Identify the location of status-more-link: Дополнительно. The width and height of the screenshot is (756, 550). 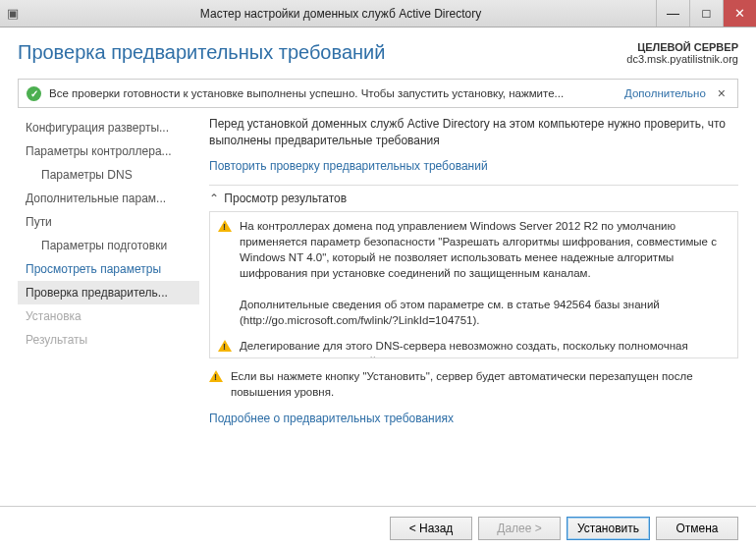
(666, 93).